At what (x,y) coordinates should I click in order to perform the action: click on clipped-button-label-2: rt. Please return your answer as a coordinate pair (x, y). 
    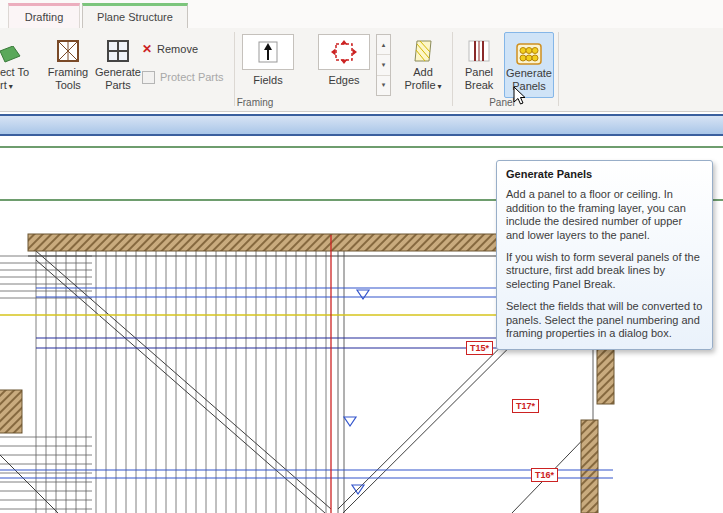
    Looking at the image, I should click on (4, 85).